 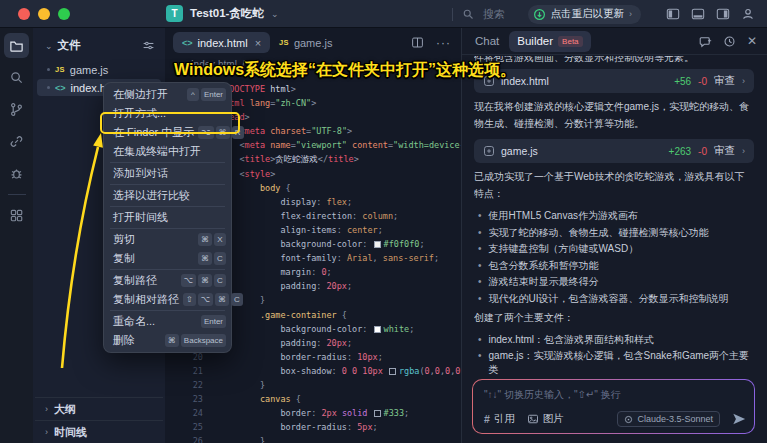 What do you see at coordinates (313, 438) in the screenshot?
I see `code-line: 26 }` at bounding box center [313, 438].